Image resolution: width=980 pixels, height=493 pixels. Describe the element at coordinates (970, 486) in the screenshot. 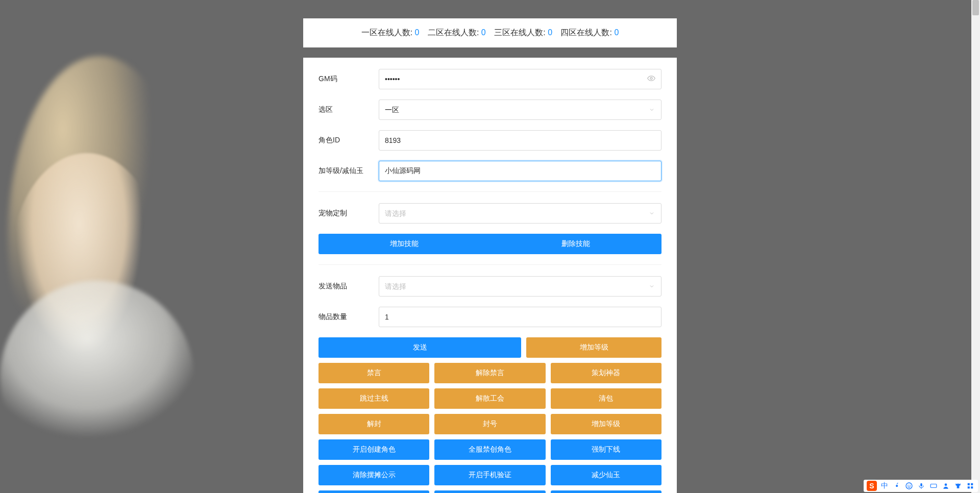

I see `ime-toolbox-icon` at that location.